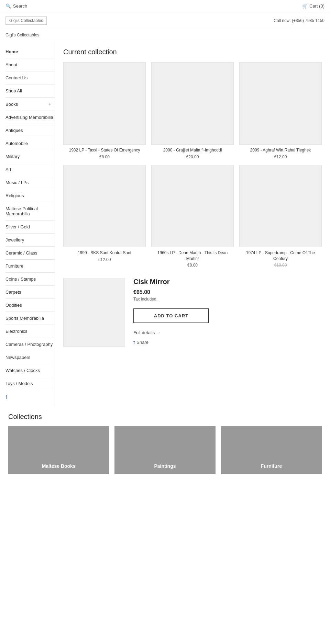 This screenshot has height=644, width=330. I want to click on sidebar-item-label: Shop All, so click(14, 91).